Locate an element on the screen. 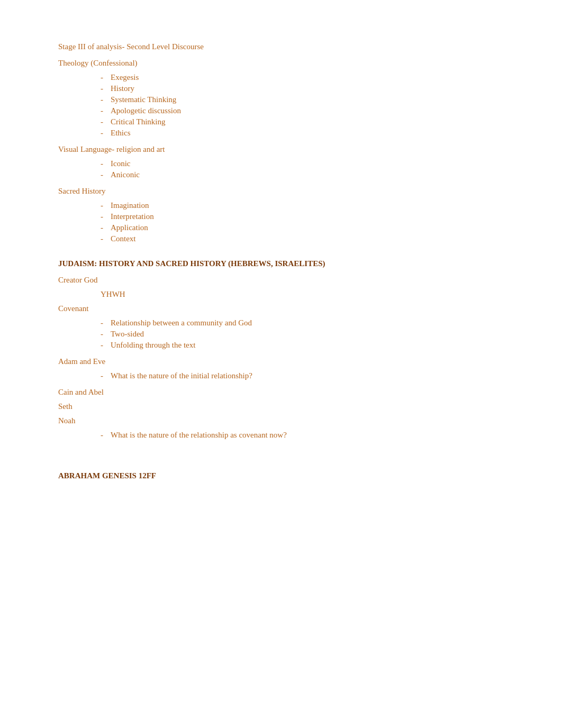 This screenshot has width=562, height=728. list-item: -Unfolding through the text is located at coordinates (305, 345).